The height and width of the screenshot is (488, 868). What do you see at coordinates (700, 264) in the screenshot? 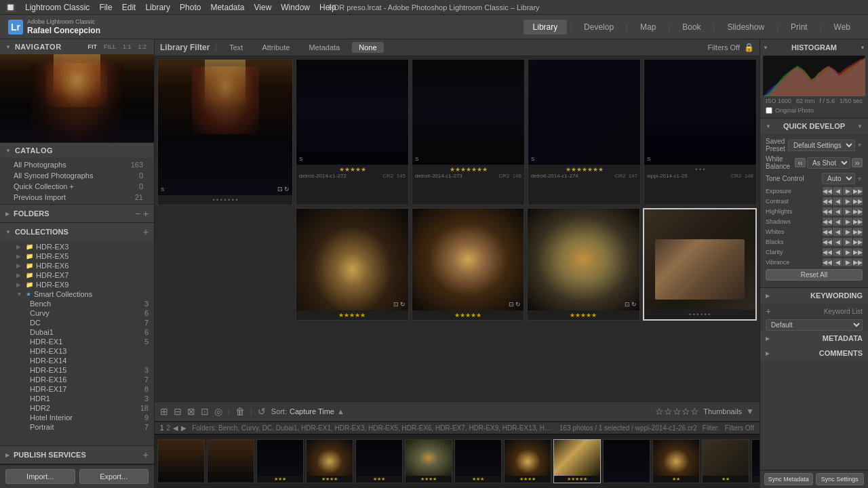
I see `photo-card-desk: • • • • • •` at bounding box center [700, 264].